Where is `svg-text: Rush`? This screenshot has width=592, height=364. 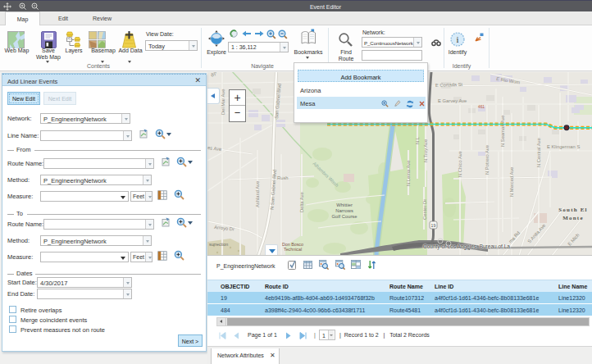 svg-text: Rush is located at coordinates (283, 178).